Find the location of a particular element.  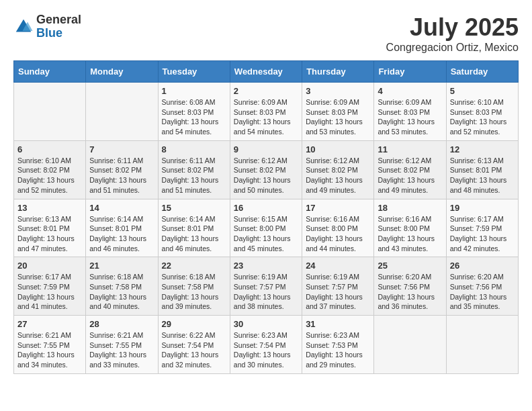

table-row: 11Sunrise: 6:12 AMSunset: 8:02 PMDayligh… is located at coordinates (410, 169).